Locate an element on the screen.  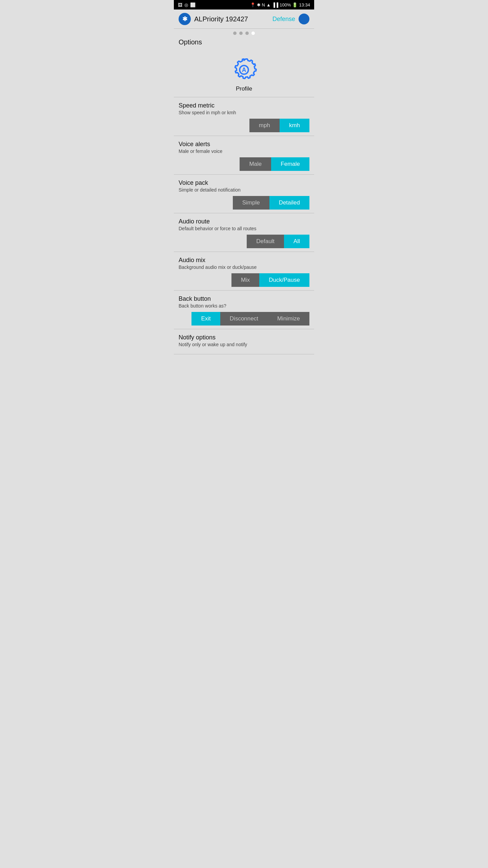
audio-mix-desc: Background audio mix or duck/pause is located at coordinates (244, 267).